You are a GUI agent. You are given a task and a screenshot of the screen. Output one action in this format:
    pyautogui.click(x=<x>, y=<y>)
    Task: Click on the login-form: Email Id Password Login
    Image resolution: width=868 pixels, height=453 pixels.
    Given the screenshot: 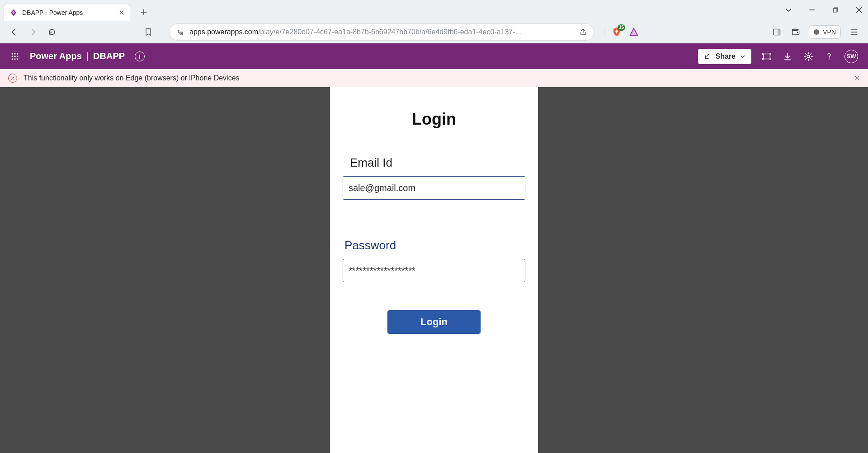 What is the action you would take?
    pyautogui.click(x=434, y=245)
    